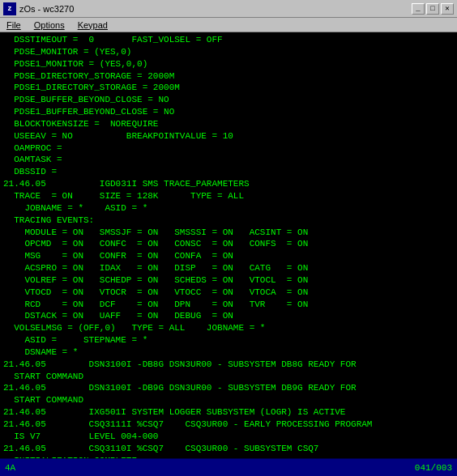 The image size is (457, 476). What do you see at coordinates (49, 25) in the screenshot?
I see `menu-options: Options` at bounding box center [49, 25].